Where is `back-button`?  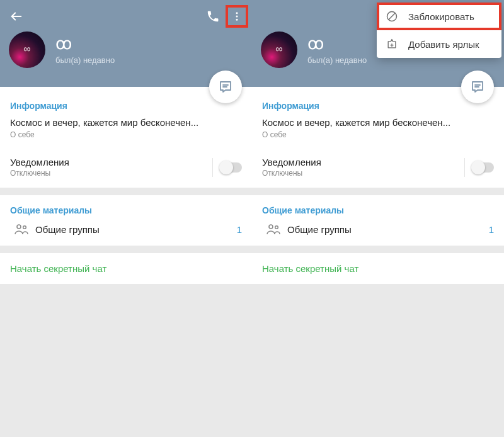
back-button is located at coordinates (16, 16).